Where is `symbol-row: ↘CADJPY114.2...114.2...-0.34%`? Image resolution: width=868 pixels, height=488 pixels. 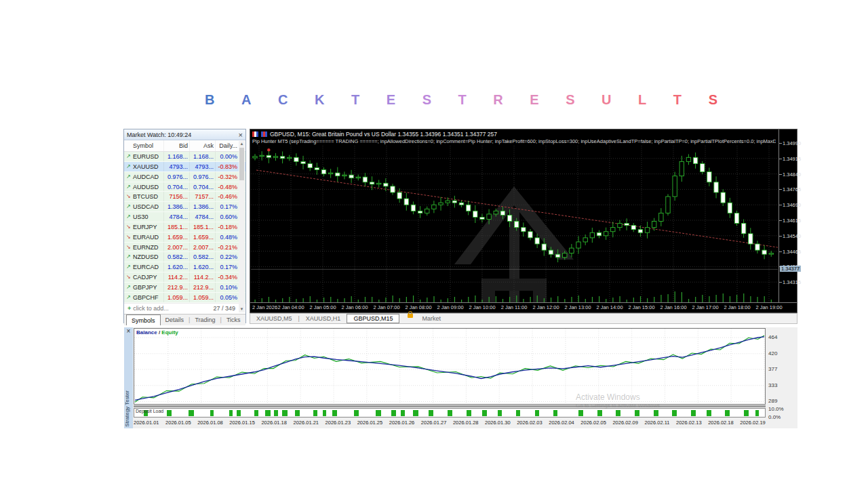 symbol-row: ↘CADJPY114.2...114.2...-0.34% is located at coordinates (184, 278).